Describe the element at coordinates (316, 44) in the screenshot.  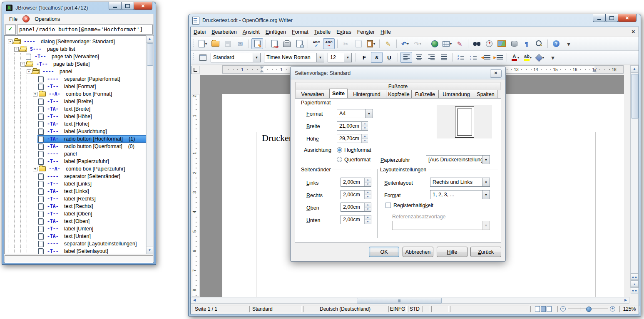
I see `spellcheck-button: ABC✓` at that location.